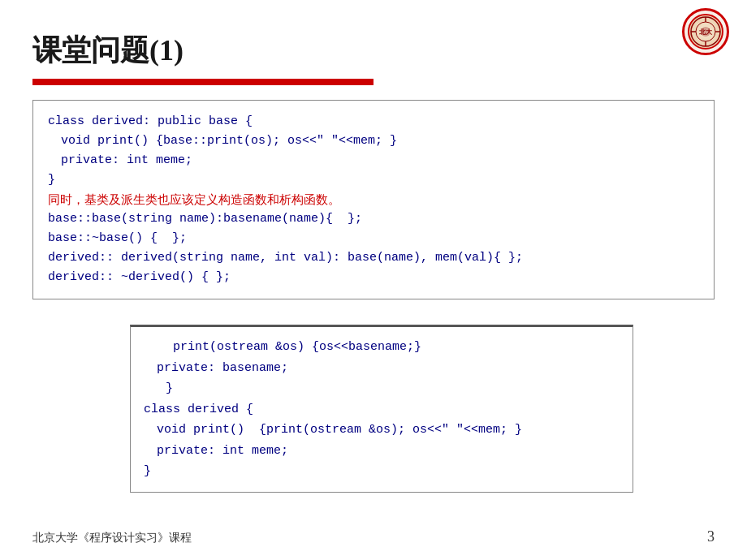 The width and height of the screenshot is (747, 560). I want to click on sec-line-1: print(ostream &os) {os<<basename;}, so click(382, 347).